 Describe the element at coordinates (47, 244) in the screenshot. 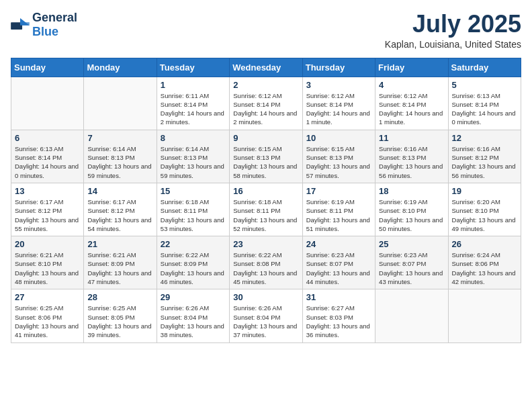

I see `day-number: 20` at that location.